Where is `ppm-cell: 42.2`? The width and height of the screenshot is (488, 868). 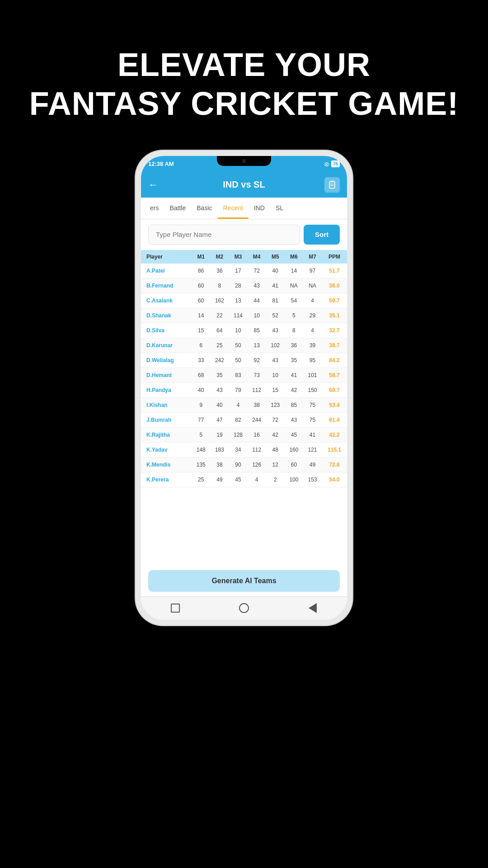
ppm-cell: 42.2 is located at coordinates (334, 435).